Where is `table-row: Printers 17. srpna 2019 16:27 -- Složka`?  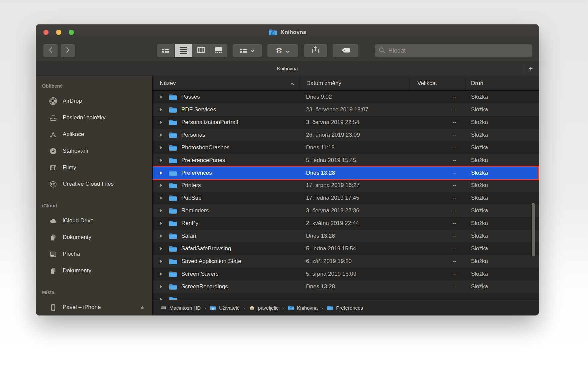
table-row: Printers 17. srpna 2019 16:27 -- Složka is located at coordinates (346, 185).